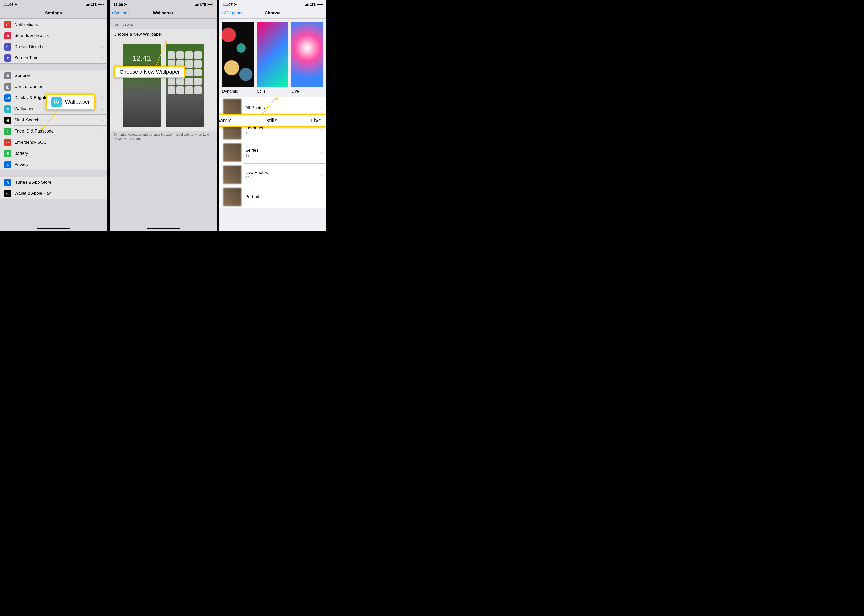 The height and width of the screenshot is (616, 864). What do you see at coordinates (8, 98) in the screenshot?
I see `b2-icon: AA` at bounding box center [8, 98].